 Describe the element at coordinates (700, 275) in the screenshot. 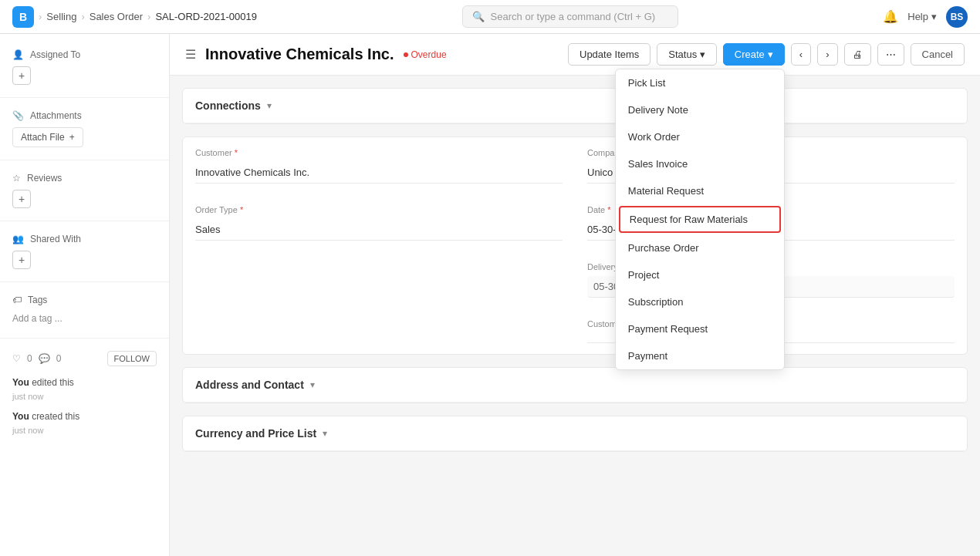

I see `menu-item-project: Project` at that location.